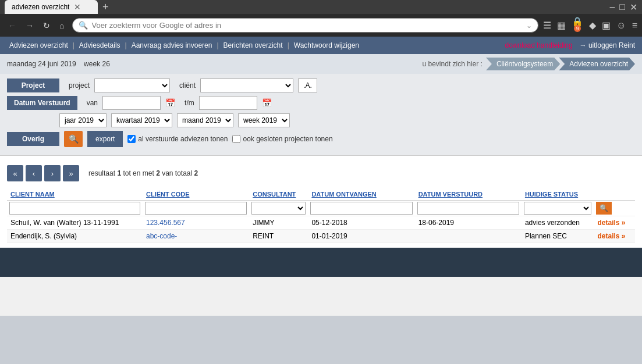 The width and height of the screenshot is (642, 364). What do you see at coordinates (75, 194) in the screenshot?
I see `col-client-naam: CLIENT NAAM` at bounding box center [75, 194].